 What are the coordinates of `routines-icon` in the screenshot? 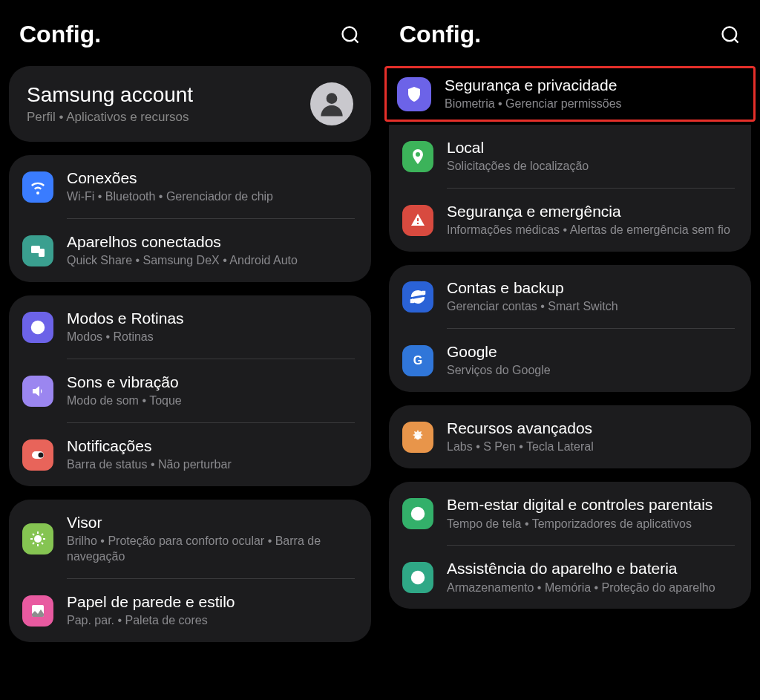 It's located at (38, 327).